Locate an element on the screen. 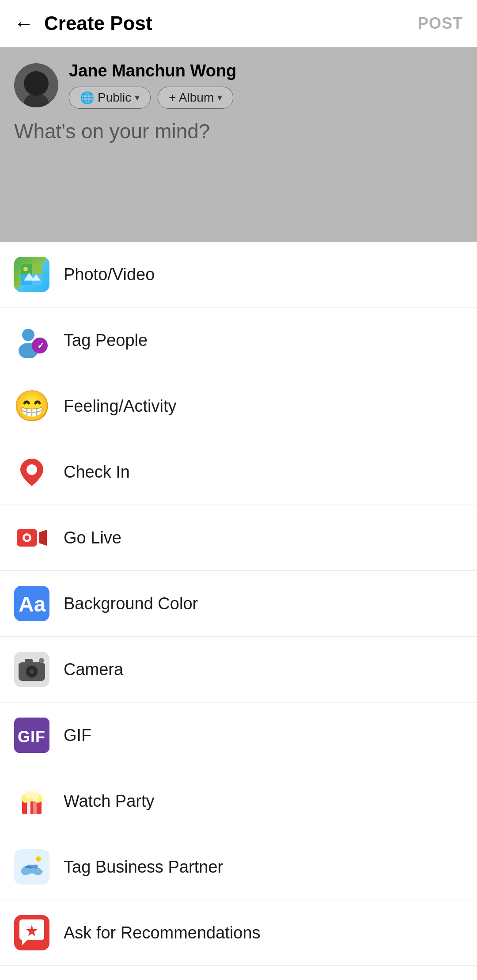 The image size is (477, 980). menu-item-watch-party: Watch Party is located at coordinates (238, 801).